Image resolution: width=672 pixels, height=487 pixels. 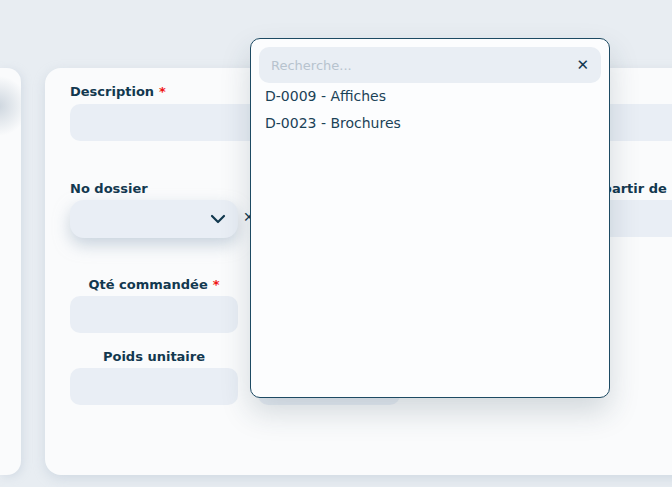 What do you see at coordinates (154, 284) in the screenshot?
I see `qte-commandee-label: Qté commandée*` at bounding box center [154, 284].